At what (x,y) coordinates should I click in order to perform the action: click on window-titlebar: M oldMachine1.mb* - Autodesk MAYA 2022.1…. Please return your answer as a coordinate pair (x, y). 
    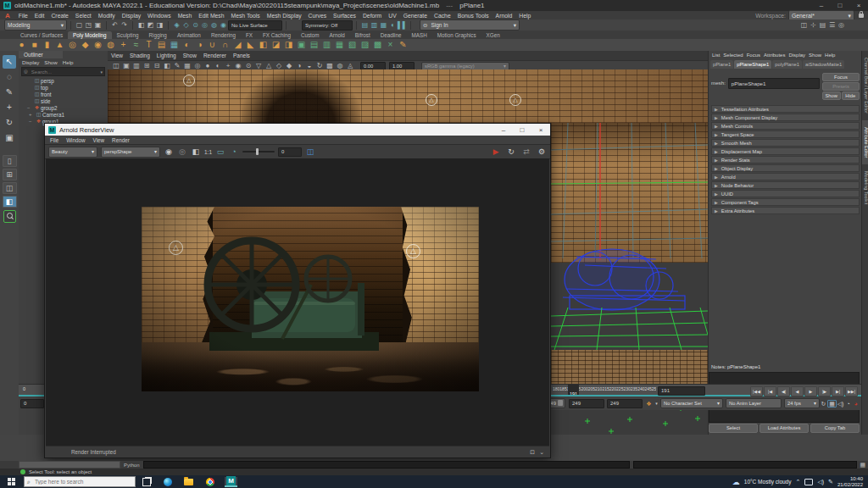
    Looking at the image, I should click on (434, 5).